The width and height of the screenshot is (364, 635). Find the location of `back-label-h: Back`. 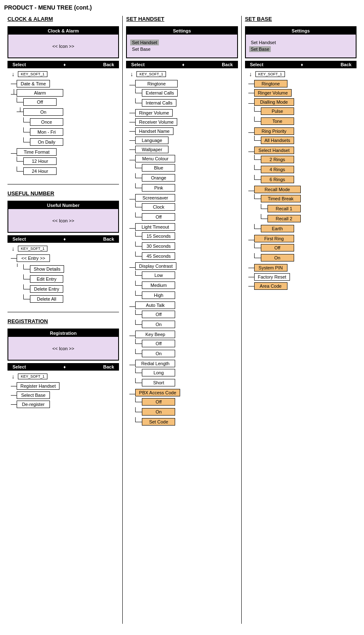

back-label-h: Back is located at coordinates (227, 65).